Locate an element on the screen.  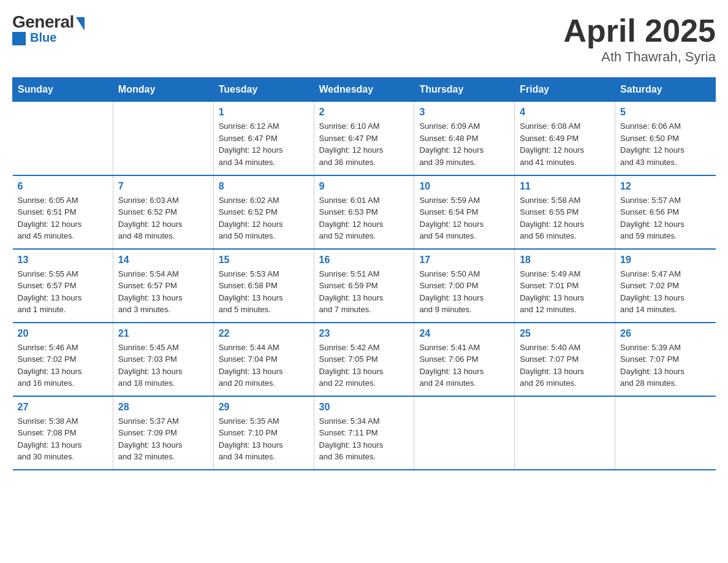
logo-top: General is located at coordinates (48, 22).